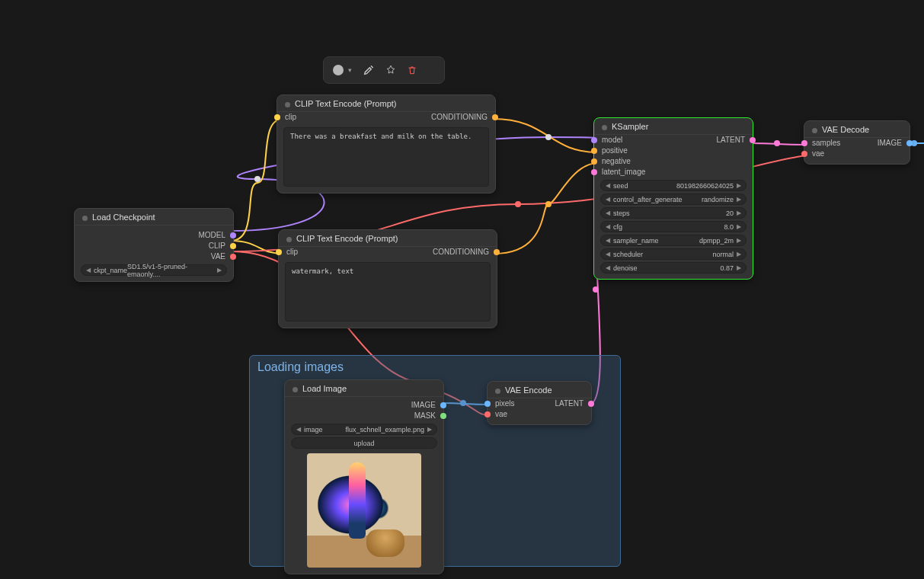 The image size is (924, 579). What do you see at coordinates (338, 70) in the screenshot?
I see `color-picker-icon` at bounding box center [338, 70].